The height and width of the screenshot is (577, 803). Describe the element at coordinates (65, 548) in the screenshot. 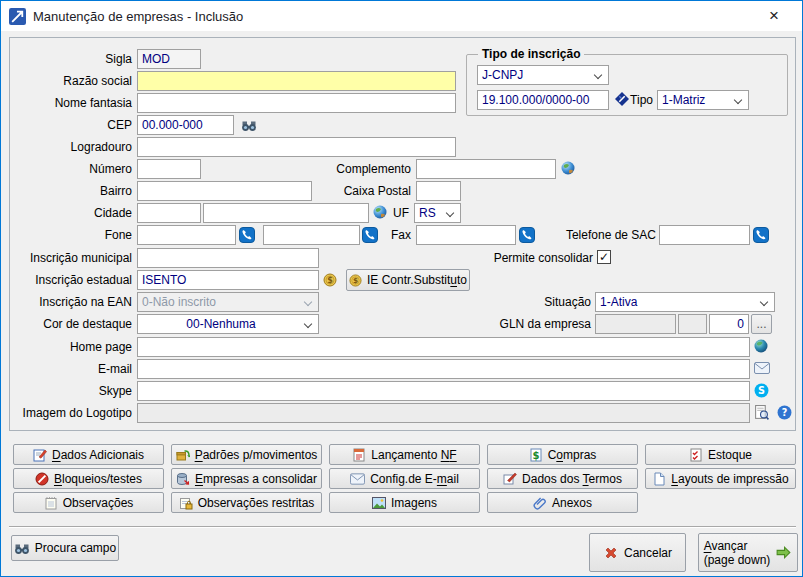

I see `procura-campo-button: Procura campo` at that location.